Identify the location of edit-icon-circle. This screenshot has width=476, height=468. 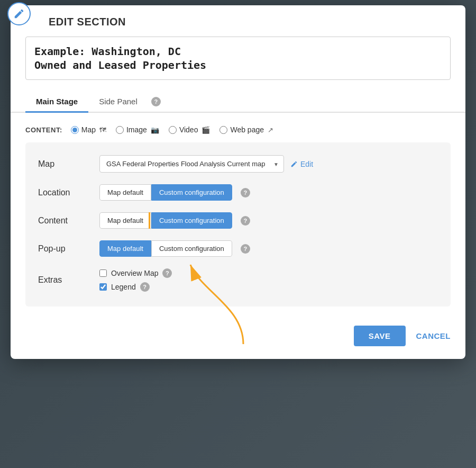
(19, 14).